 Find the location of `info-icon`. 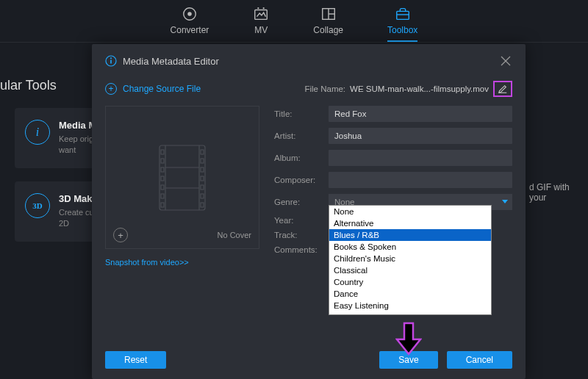

info-icon is located at coordinates (111, 61).